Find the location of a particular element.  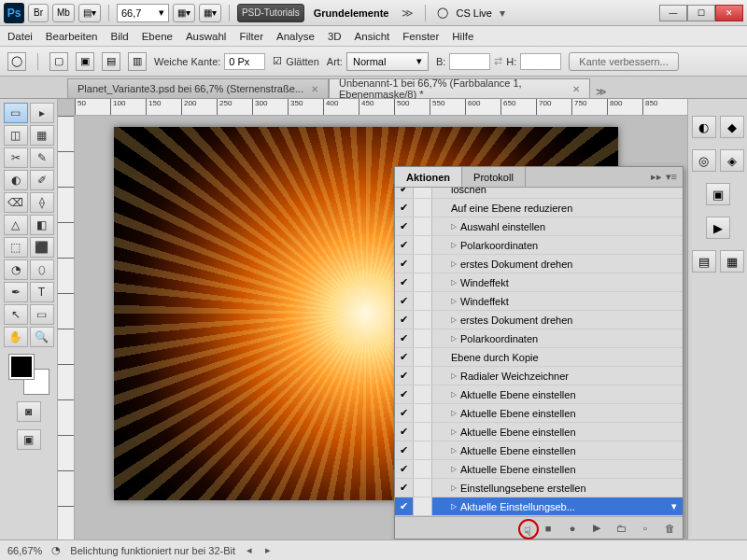

tab-aktionen: Aktionen is located at coordinates (429, 177).